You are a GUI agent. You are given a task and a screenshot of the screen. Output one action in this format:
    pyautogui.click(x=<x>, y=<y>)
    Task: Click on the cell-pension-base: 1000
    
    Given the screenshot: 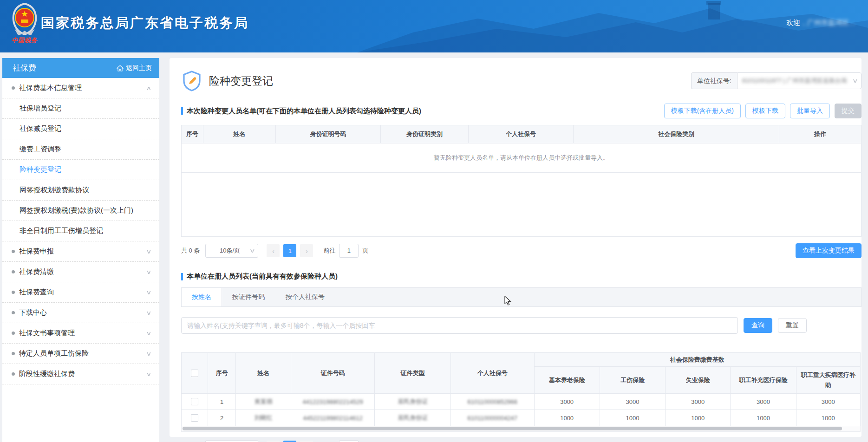 What is the action you would take?
    pyautogui.click(x=567, y=418)
    